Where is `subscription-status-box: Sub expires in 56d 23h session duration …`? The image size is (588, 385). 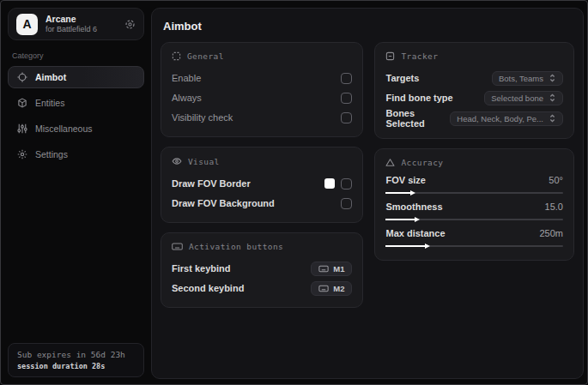 subscription-status-box: Sub expires in 56d 23h session duration … is located at coordinates (76, 360).